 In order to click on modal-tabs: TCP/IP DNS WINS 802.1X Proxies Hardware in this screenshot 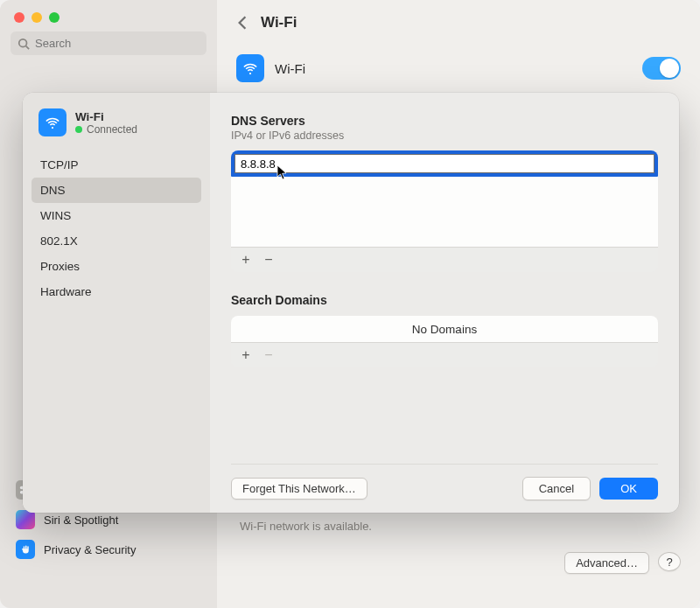, I will do `click(116, 228)`.